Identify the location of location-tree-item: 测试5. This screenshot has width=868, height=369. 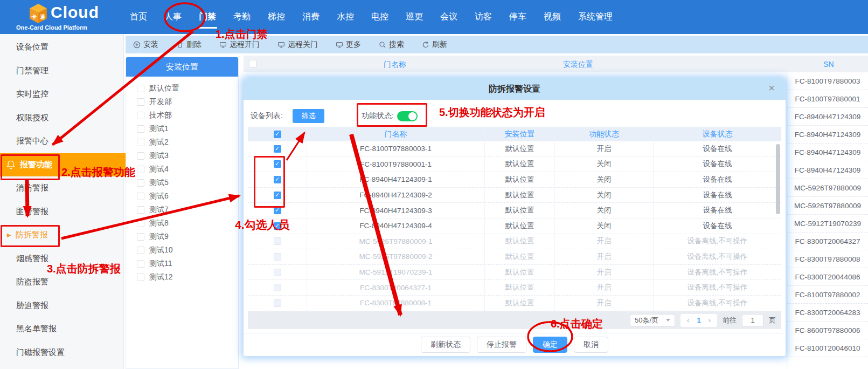
(182, 182).